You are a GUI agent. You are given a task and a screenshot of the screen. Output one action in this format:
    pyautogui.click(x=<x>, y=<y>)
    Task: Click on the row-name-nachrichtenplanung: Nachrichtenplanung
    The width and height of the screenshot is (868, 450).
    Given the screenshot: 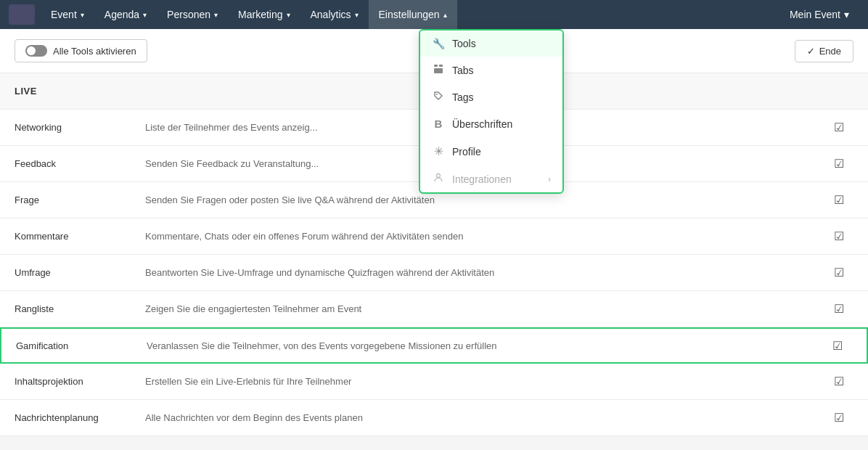 What is the action you would take?
    pyautogui.click(x=80, y=418)
    